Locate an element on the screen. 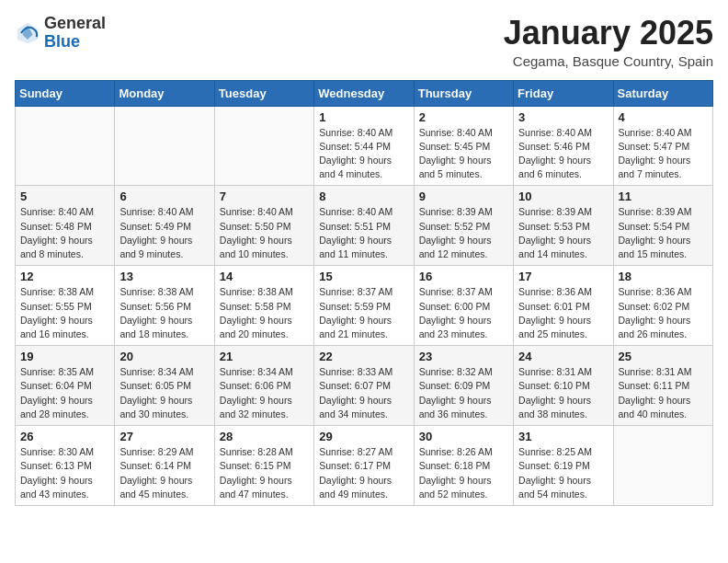  calendar-cell: 24Sunrise: 8:31 AM Sunset: 6:10 PM Dayli… is located at coordinates (563, 386).